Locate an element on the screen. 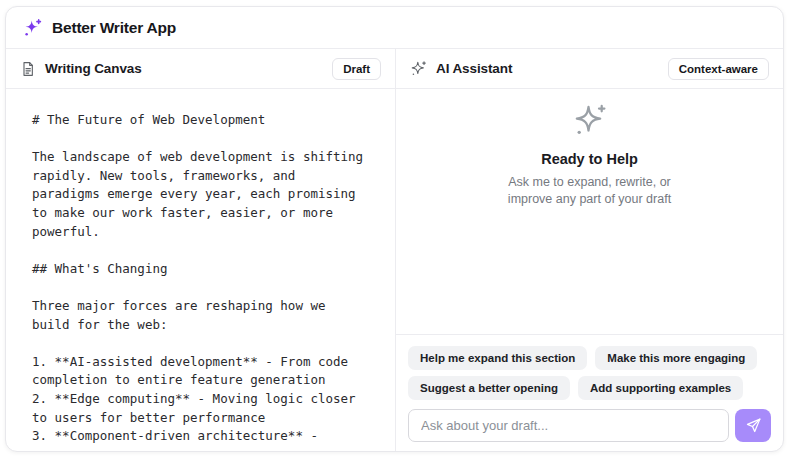  ask-draft-input is located at coordinates (568, 426).